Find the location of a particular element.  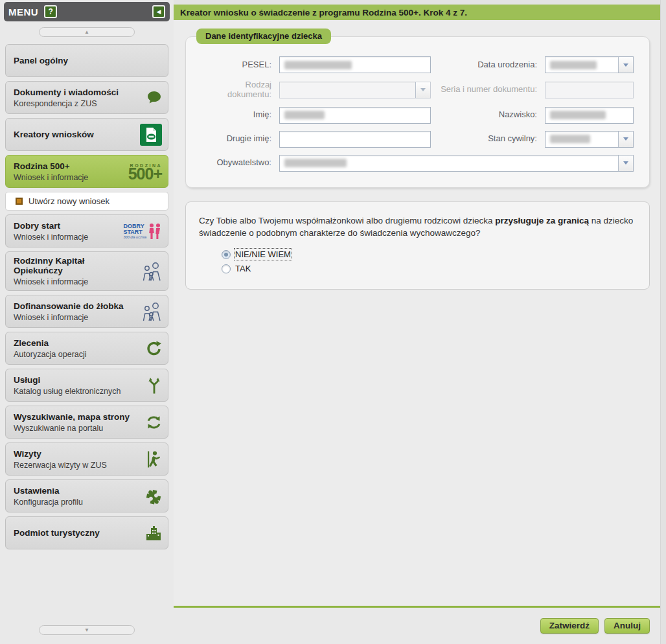

citizenship-combobox is located at coordinates (456, 163).